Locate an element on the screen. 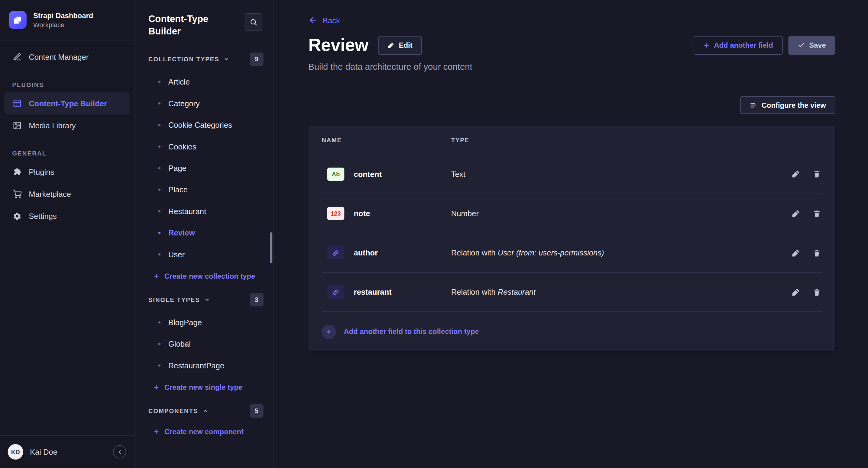  create-collection-type-link: Create new collection type is located at coordinates (204, 276).